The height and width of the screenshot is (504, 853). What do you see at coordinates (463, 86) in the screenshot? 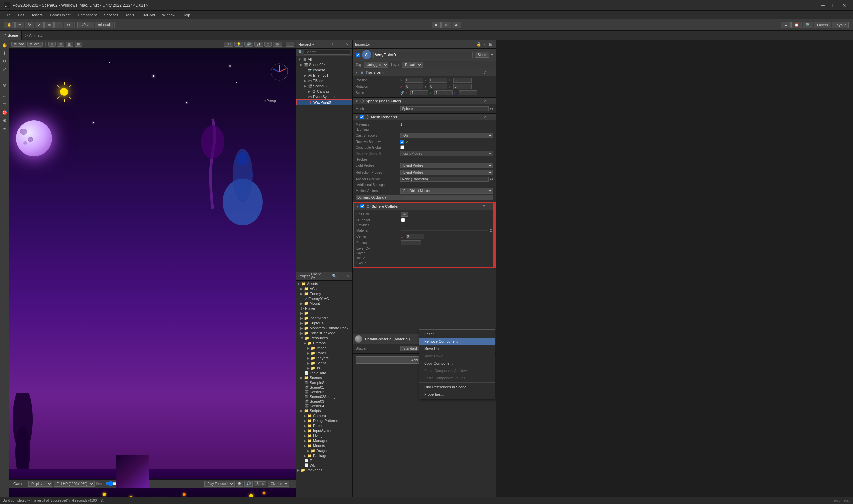
I see `rot-z-input: 0` at bounding box center [463, 86].